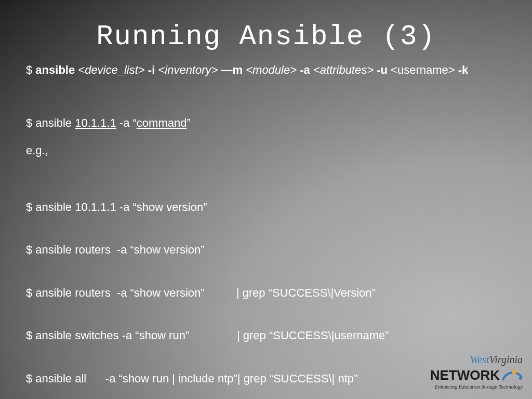  Describe the element at coordinates (266, 207) in the screenshot. I see `command-line: $ ansible 10.1.1.1 -a “show version”` at that location.